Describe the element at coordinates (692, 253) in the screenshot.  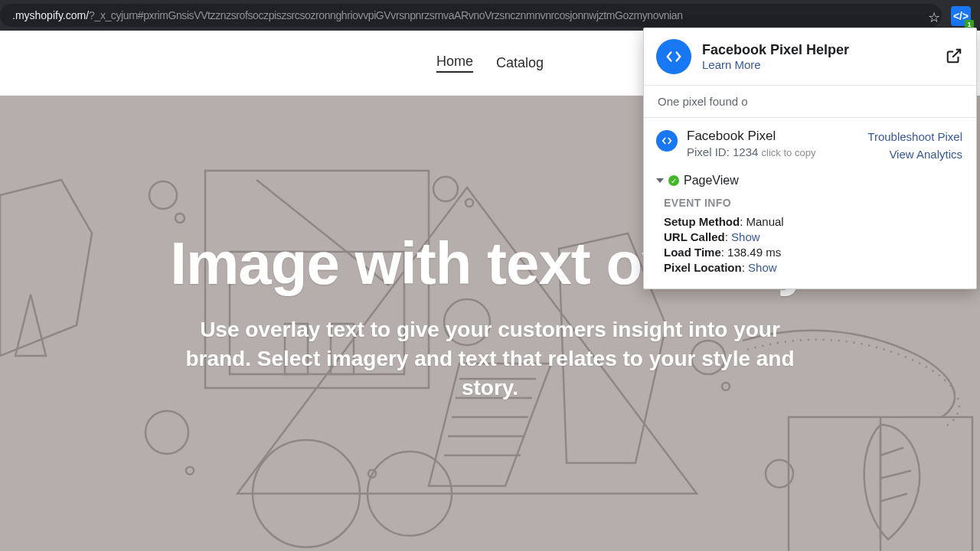
I see `load-time-label: Load Time` at that location.